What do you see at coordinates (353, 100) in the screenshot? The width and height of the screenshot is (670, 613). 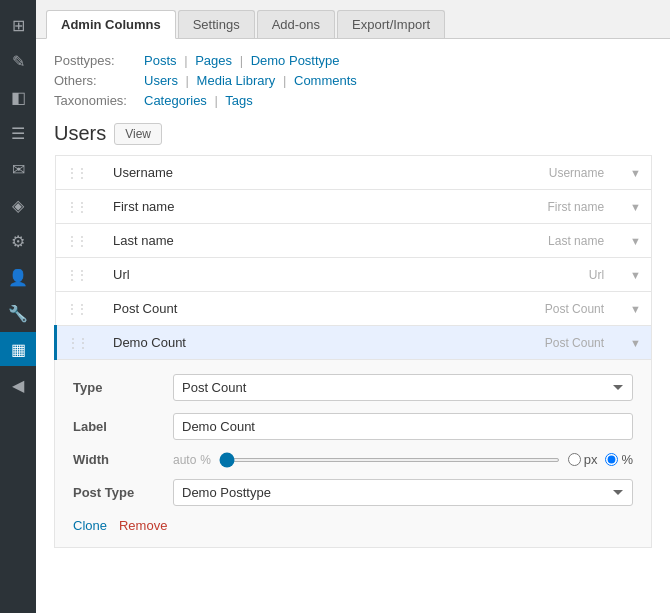 I see `taxonomies-row: Taxonomies: Categories | Tags` at bounding box center [353, 100].